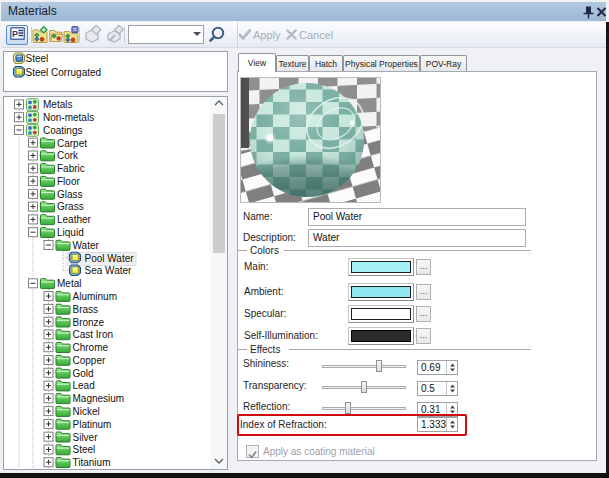  Describe the element at coordinates (72, 144) in the screenshot. I see `svg-text: Carpet` at that location.